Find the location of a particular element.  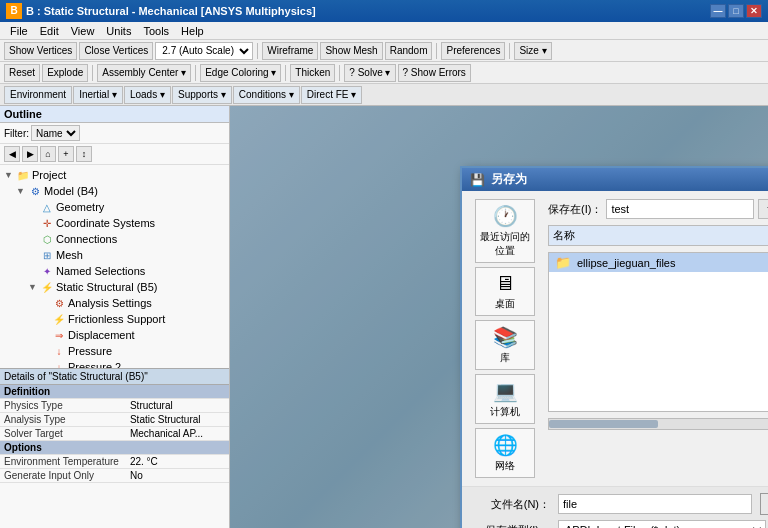

tree-item-coord: ✛ Coordinate Systems is located at coordinates (114, 223).